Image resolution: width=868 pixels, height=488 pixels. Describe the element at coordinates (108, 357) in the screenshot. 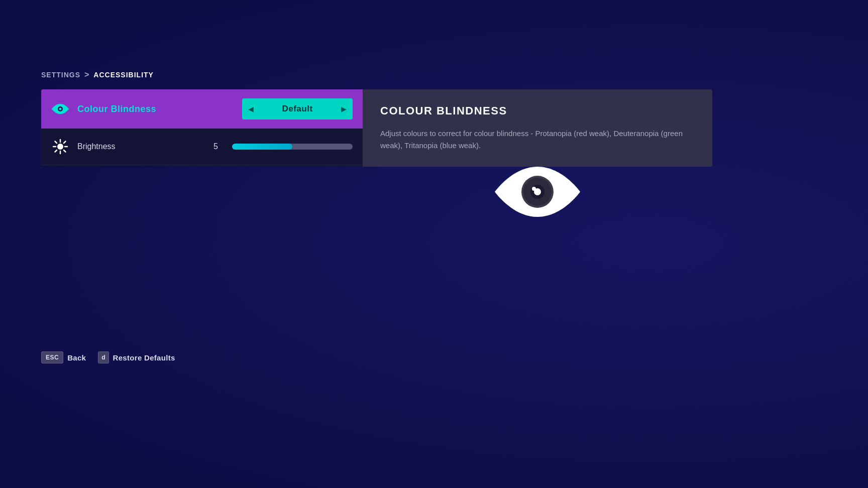

I see `bottom-bar: ESC Back d Restore Defaults` at that location.